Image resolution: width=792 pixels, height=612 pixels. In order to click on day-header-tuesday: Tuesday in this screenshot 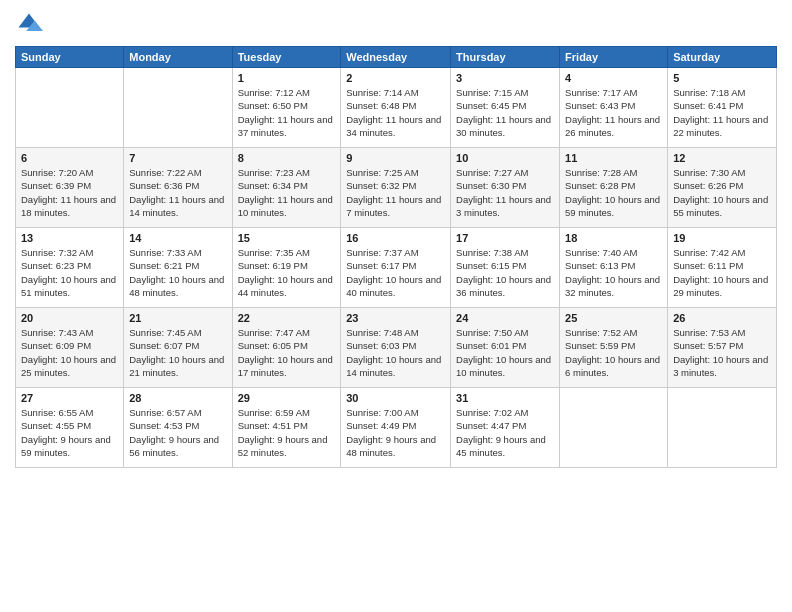, I will do `click(286, 58)`.